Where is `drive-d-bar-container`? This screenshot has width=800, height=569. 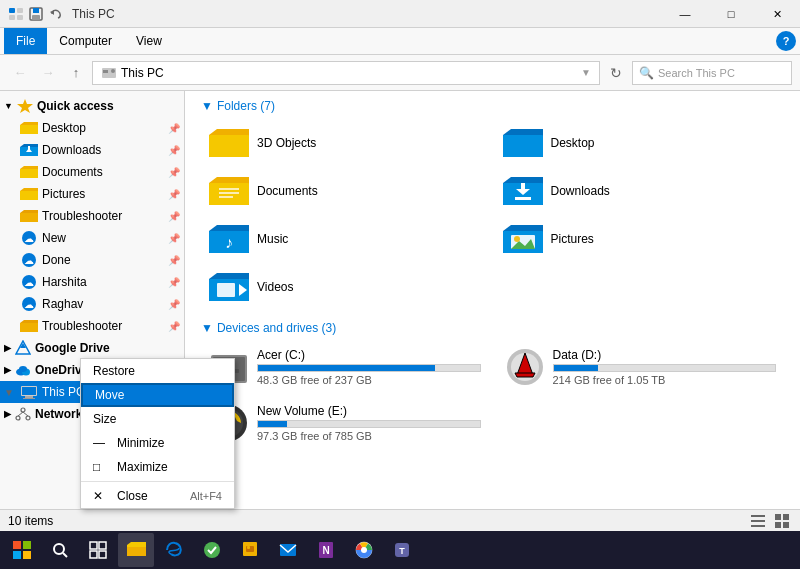
drive-d-bar-container is located at coordinates (665, 368).